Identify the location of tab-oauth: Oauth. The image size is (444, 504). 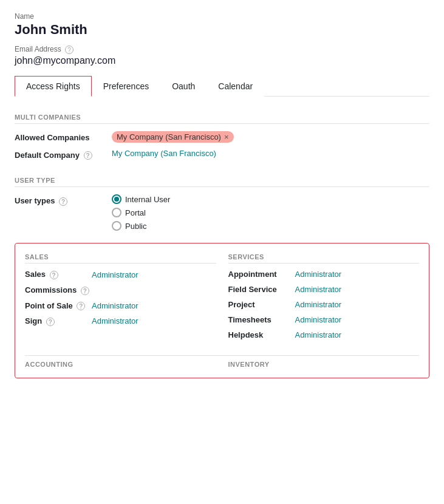
(183, 86).